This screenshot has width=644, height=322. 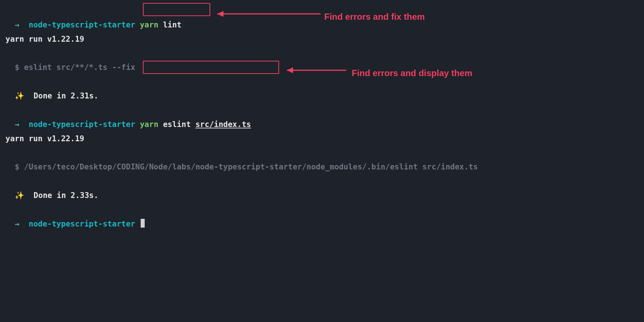 What do you see at coordinates (325, 160) in the screenshot?
I see `exec-line: $ /Users/teco/Desktop/CODING/Node/labs/n…` at bounding box center [325, 160].